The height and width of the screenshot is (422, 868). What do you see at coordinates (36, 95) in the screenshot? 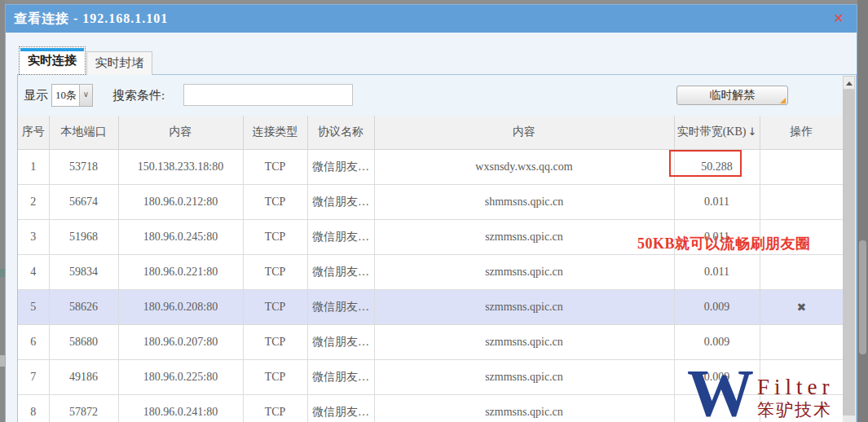
I see `display-label: 显示` at bounding box center [36, 95].